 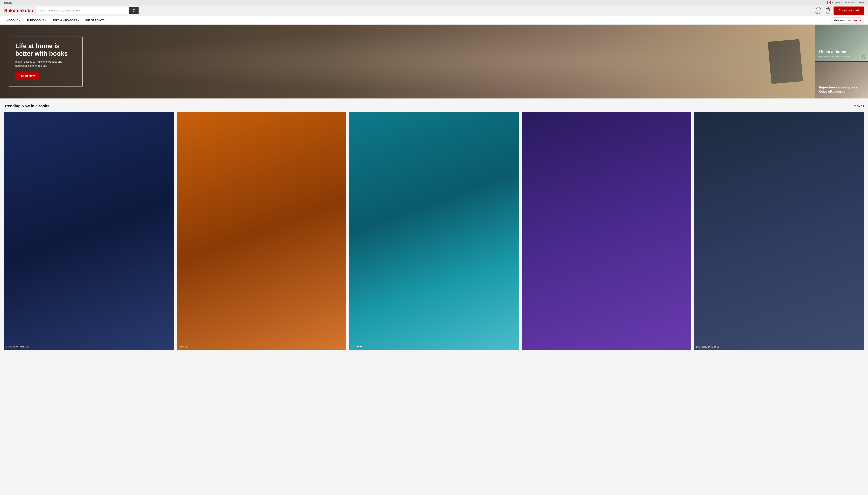 I want to click on book-author-1: LISA SCOTTOLINE, so click(x=89, y=347).